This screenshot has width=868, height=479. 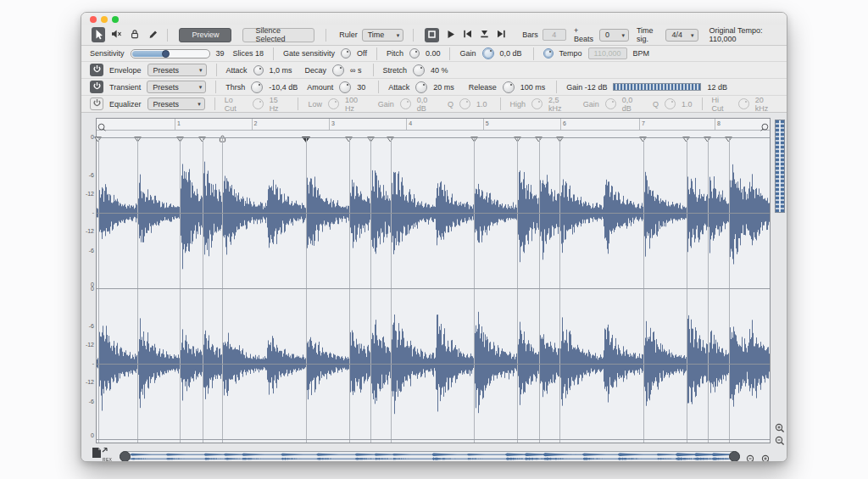 What do you see at coordinates (383, 36) in the screenshot?
I see `ruler-select: Time ▾` at bounding box center [383, 36].